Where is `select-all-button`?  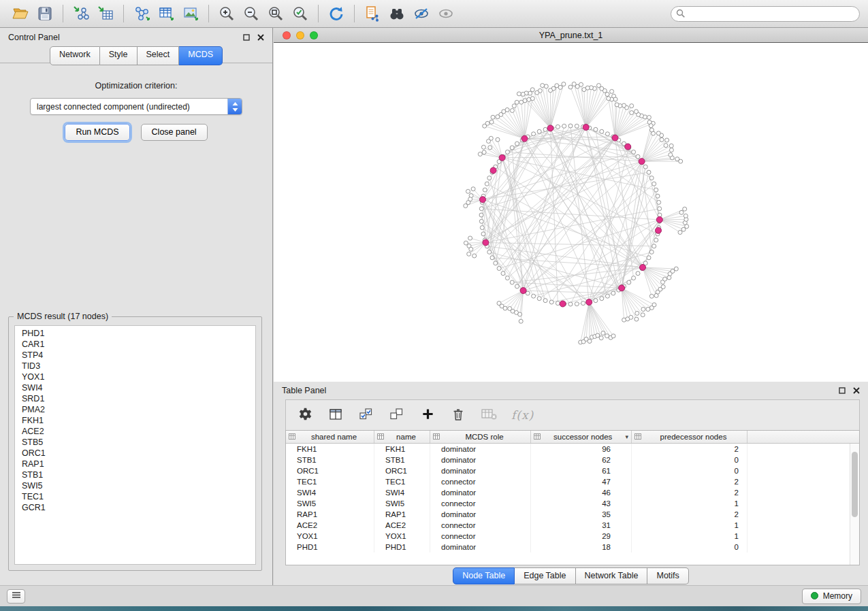
select-all-button is located at coordinates (366, 415).